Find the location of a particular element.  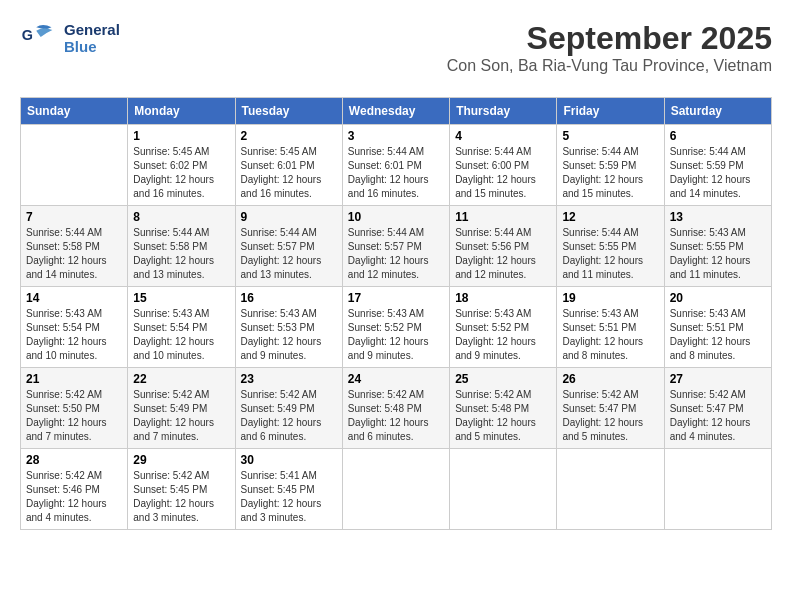

calendar-title: September 2025 is located at coordinates (610, 38).